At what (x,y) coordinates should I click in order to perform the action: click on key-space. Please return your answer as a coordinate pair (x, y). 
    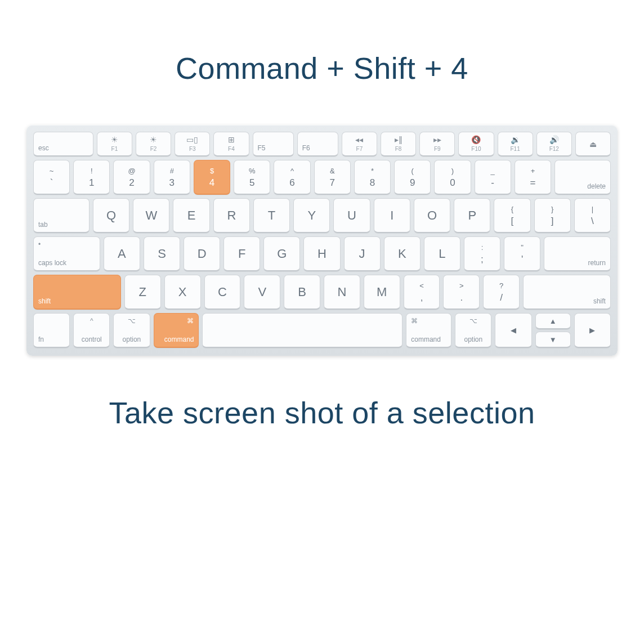
    Looking at the image, I should click on (302, 330).